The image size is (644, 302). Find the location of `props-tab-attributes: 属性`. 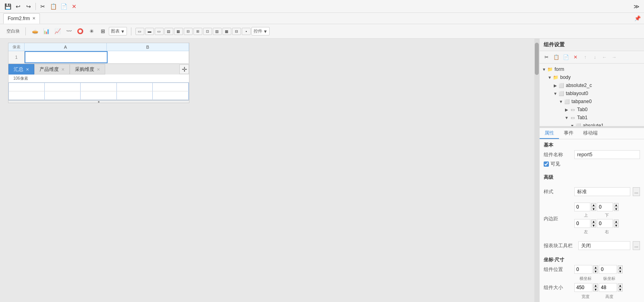

props-tab-attributes: 属性 is located at coordinates (549, 134).